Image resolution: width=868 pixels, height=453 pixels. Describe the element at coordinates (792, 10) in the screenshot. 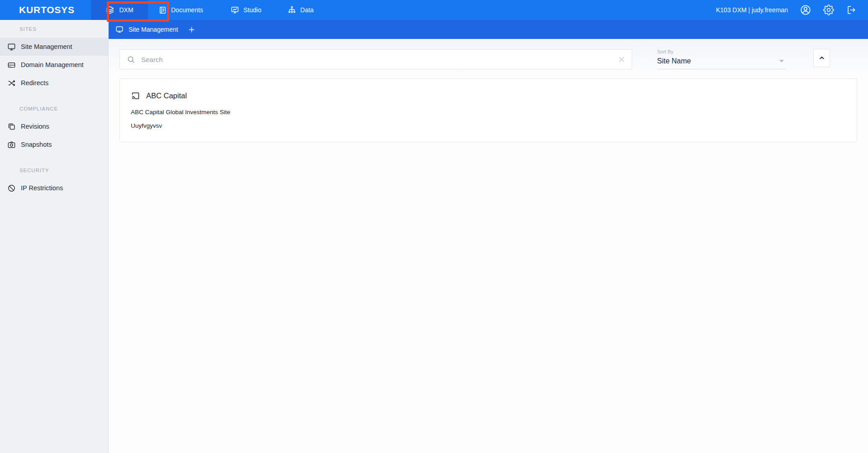

I see `header-right-cluster: K103 DXM | judy.freeman` at that location.